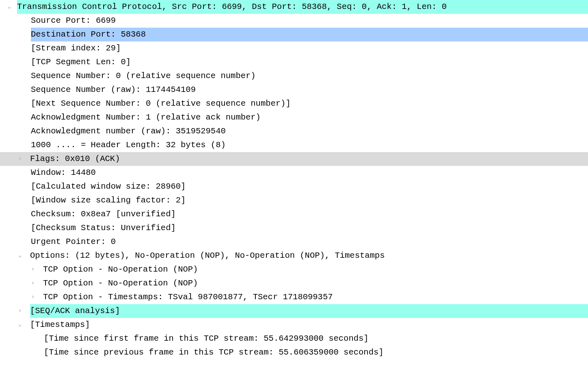 This screenshot has width=588, height=383. I want to click on ts-prev-label: [Time since previous frame in this TCP s…, so click(214, 353).